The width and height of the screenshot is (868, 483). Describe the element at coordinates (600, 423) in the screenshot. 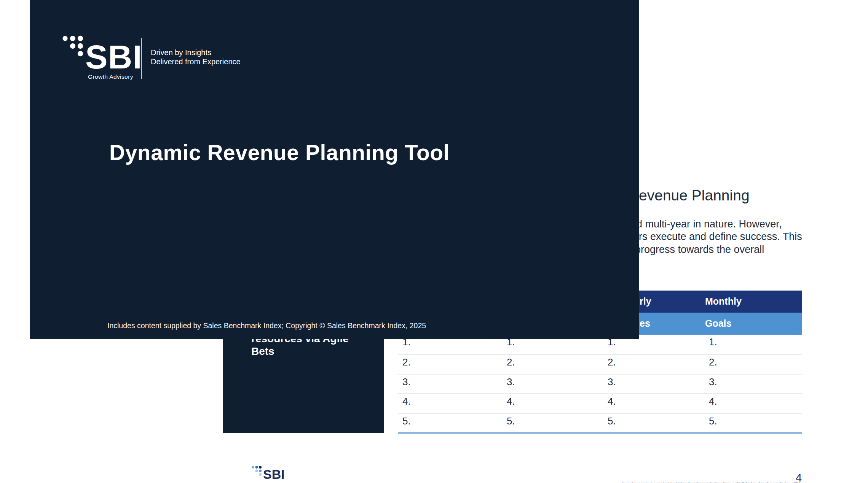

I see `table-row: 5. 5. 5. 5.` at that location.